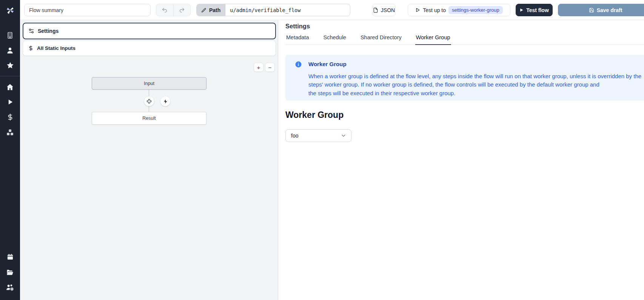 The height and width of the screenshot is (300, 644). I want to click on info-box-title: Worker Group, so click(328, 64).